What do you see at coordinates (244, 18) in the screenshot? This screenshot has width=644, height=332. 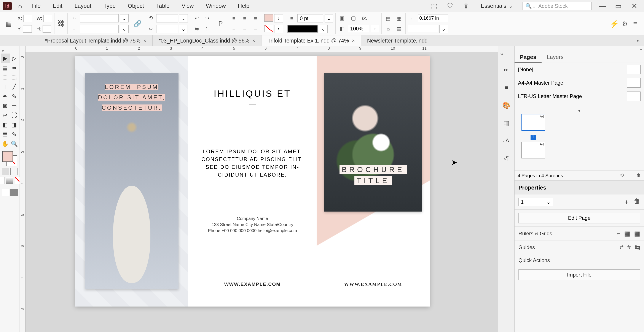 I see `align-center-icon: ≡` at bounding box center [244, 18].